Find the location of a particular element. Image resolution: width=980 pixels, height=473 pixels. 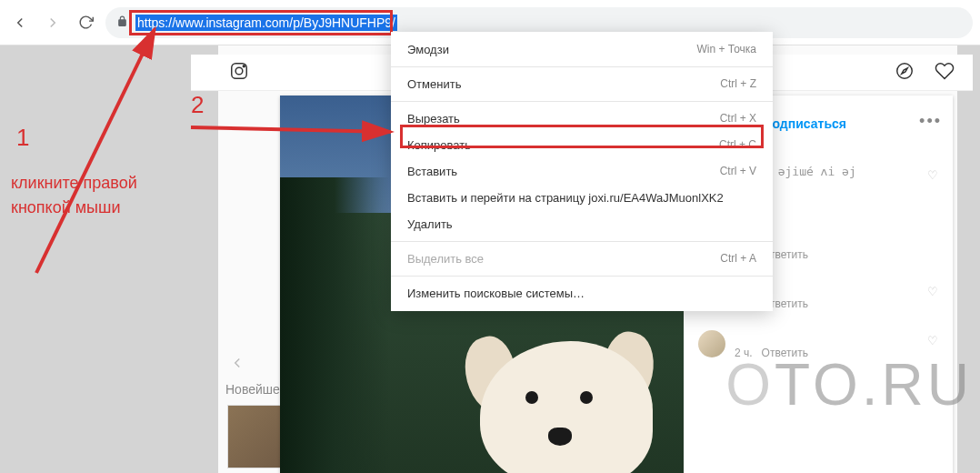

heart-icon is located at coordinates (945, 73).